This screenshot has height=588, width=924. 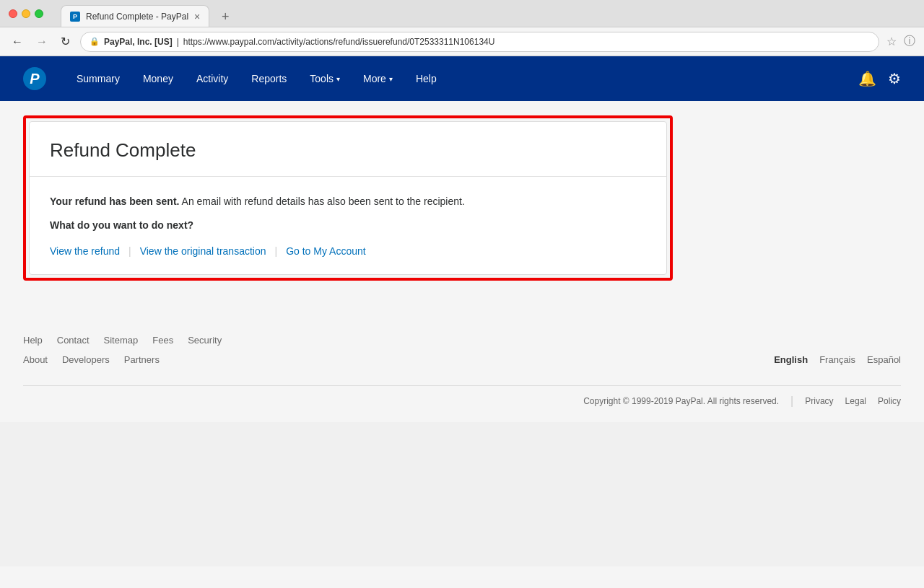 What do you see at coordinates (348, 202) in the screenshot?
I see `refund-sent-message: Your refund has been sent. An email with…` at bounding box center [348, 202].